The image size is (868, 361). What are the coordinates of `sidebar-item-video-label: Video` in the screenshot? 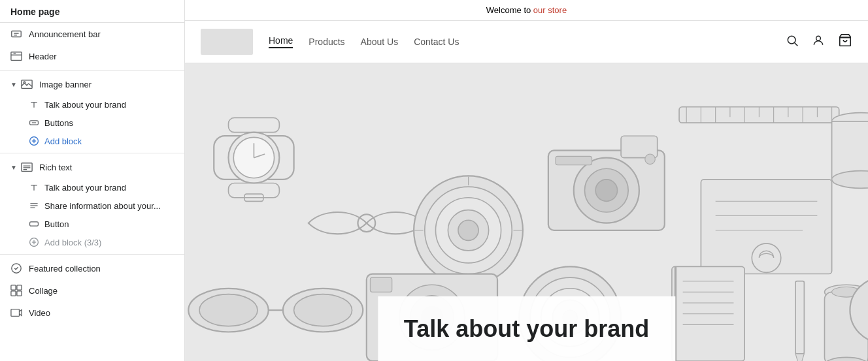 It's located at (39, 313).